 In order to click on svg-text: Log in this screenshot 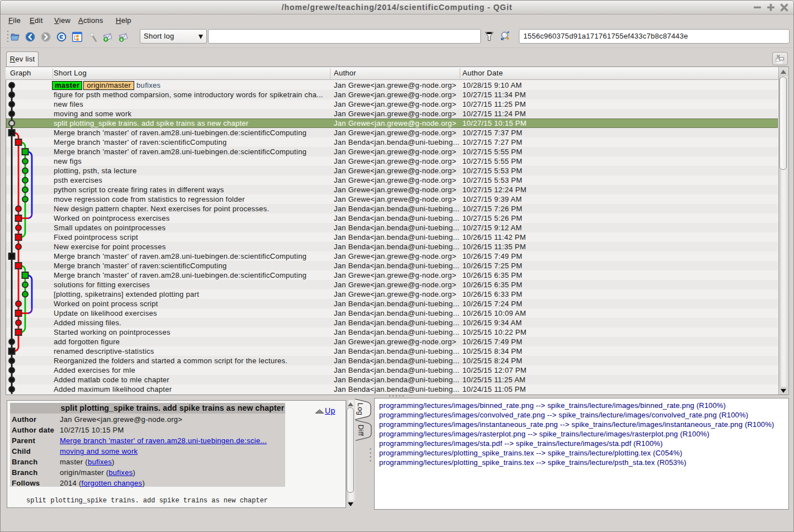, I will do `click(360, 409)`.